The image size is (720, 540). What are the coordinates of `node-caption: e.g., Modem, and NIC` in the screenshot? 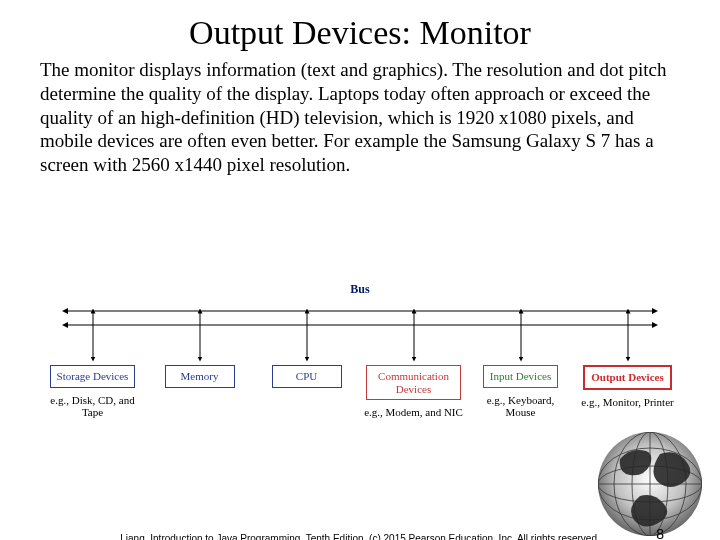 It's located at (414, 412).